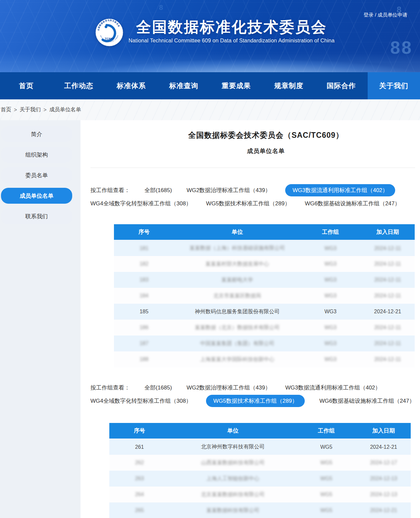 The image size is (420, 518). Describe the element at coordinates (250, 151) in the screenshot. I see `page-subtitle: 成员单位名单` at that location.